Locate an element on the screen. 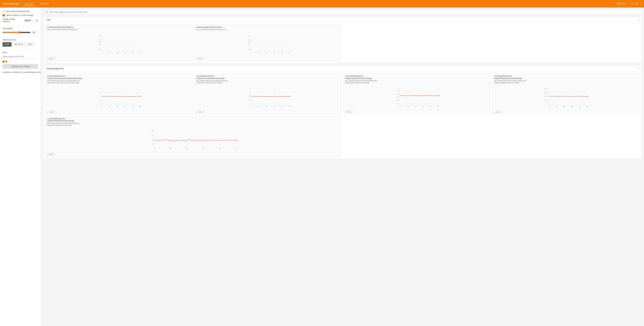  chart-avgnumgroundtruthboxesmatched: Loss/TargetAssignment/AvgNumGroundtruthB… is located at coordinates (119, 94).